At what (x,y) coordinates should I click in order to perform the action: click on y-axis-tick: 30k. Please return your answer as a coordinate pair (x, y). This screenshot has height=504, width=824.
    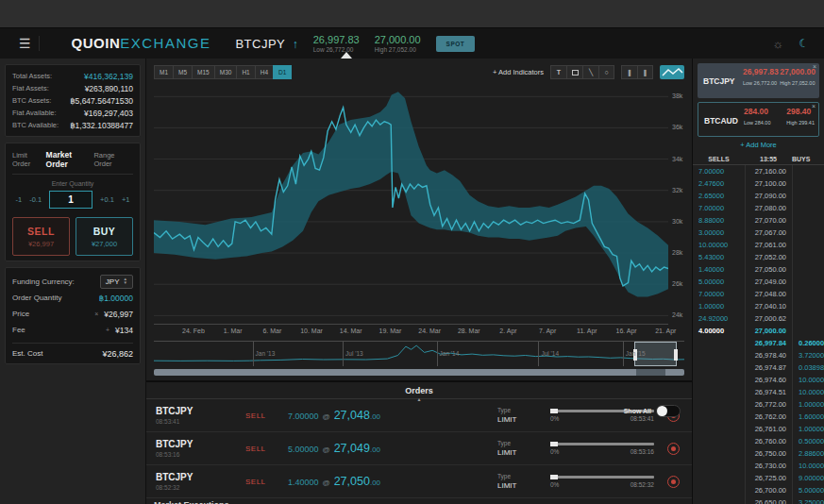
    Looking at the image, I should click on (678, 221).